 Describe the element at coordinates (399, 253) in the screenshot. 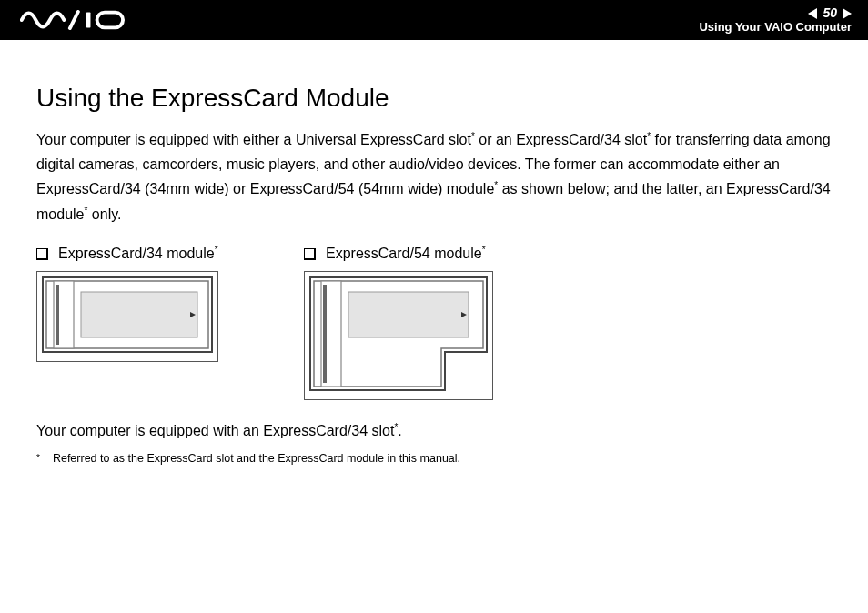

I see `module-54-label: ExpressCard/54 module*` at that location.